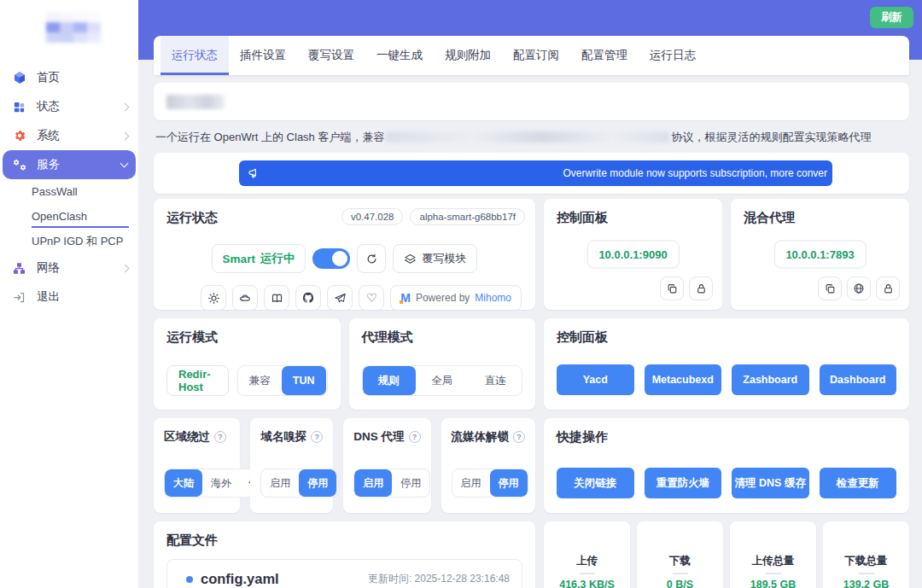  What do you see at coordinates (859, 483) in the screenshot?
I see `check-update-button: 检查更新` at bounding box center [859, 483].